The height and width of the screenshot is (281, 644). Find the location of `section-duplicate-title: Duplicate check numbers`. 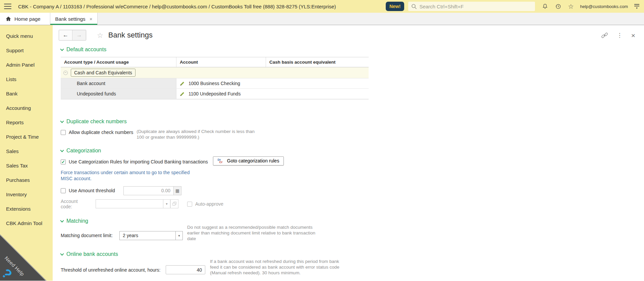

section-duplicate-title: Duplicate check numbers is located at coordinates (97, 122).